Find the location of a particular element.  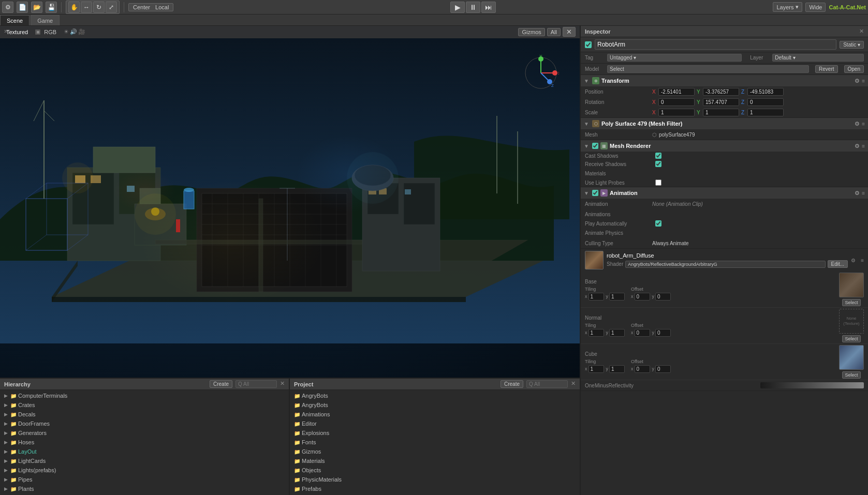

hierarchy-create-btn: Create is located at coordinates (221, 384).